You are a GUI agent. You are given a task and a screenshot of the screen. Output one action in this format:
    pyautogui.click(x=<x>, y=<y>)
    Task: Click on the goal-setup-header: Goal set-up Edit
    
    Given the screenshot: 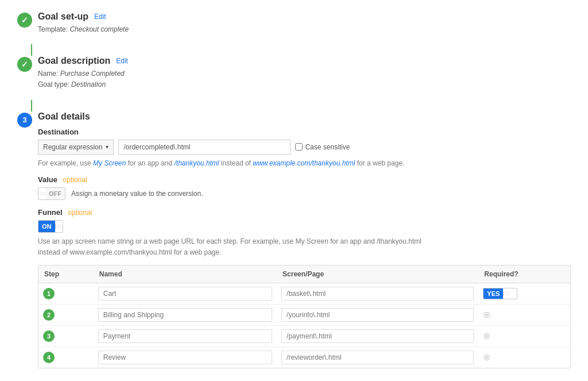 What is the action you would take?
    pyautogui.click(x=304, y=17)
    